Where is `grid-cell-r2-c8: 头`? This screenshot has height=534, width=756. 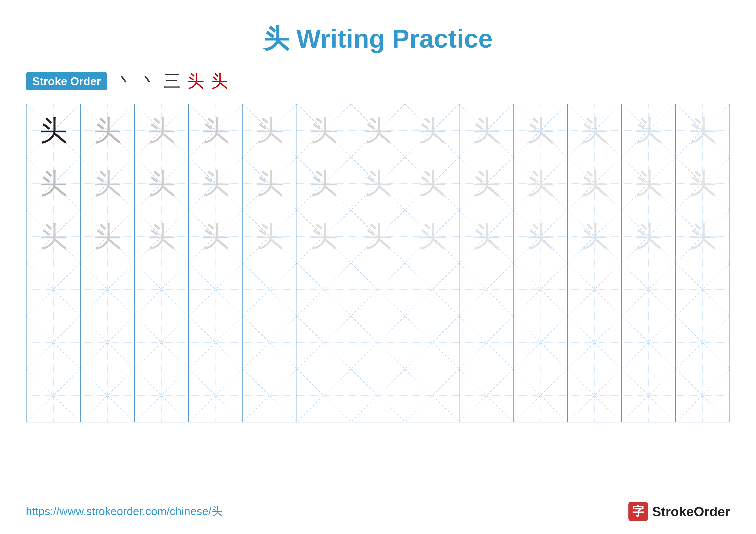 grid-cell-r2-c8: 头 is located at coordinates (432, 184).